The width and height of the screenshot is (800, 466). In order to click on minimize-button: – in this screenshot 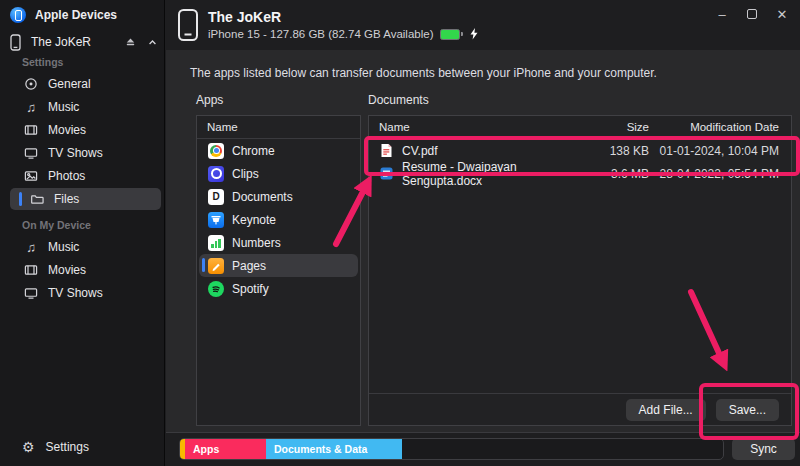, I will do `click(722, 14)`.